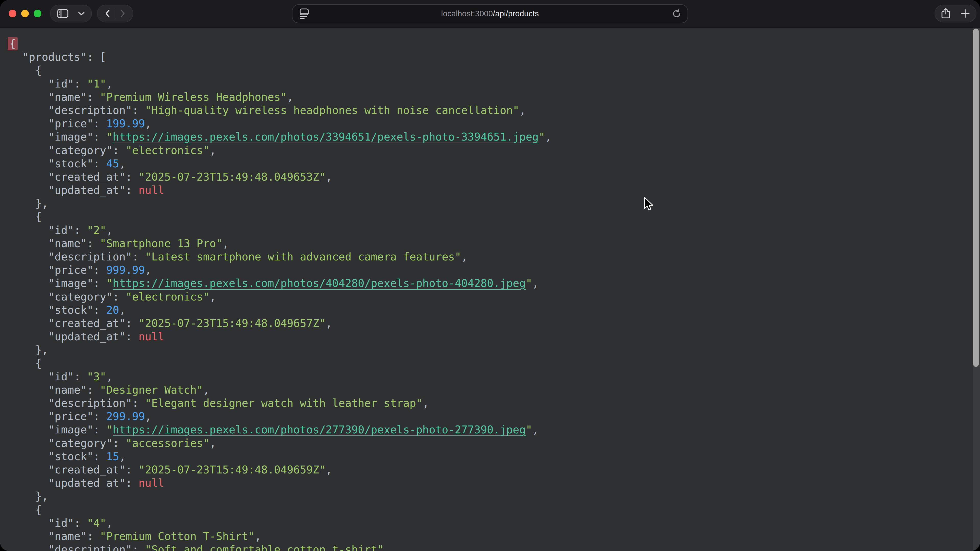 Image resolution: width=980 pixels, height=551 pixels. What do you see at coordinates (516, 14) in the screenshot?
I see `url-path: /api/products` at bounding box center [516, 14].